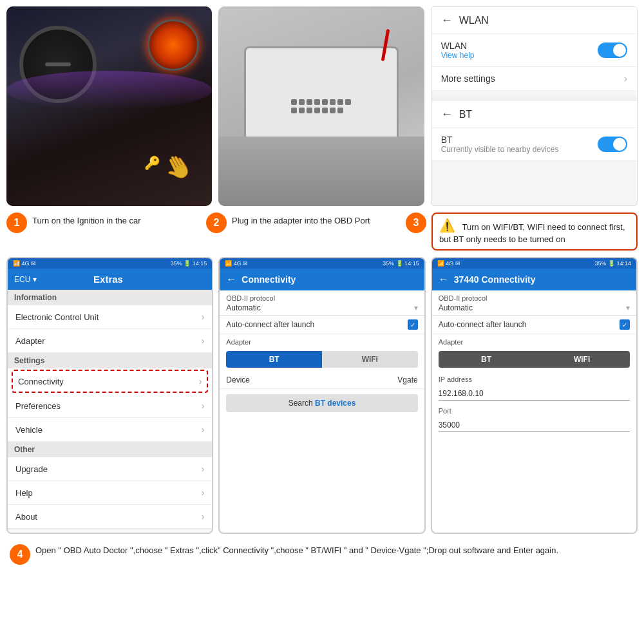  What do you see at coordinates (109, 450) in the screenshot?
I see `section-other: Other` at bounding box center [109, 450].